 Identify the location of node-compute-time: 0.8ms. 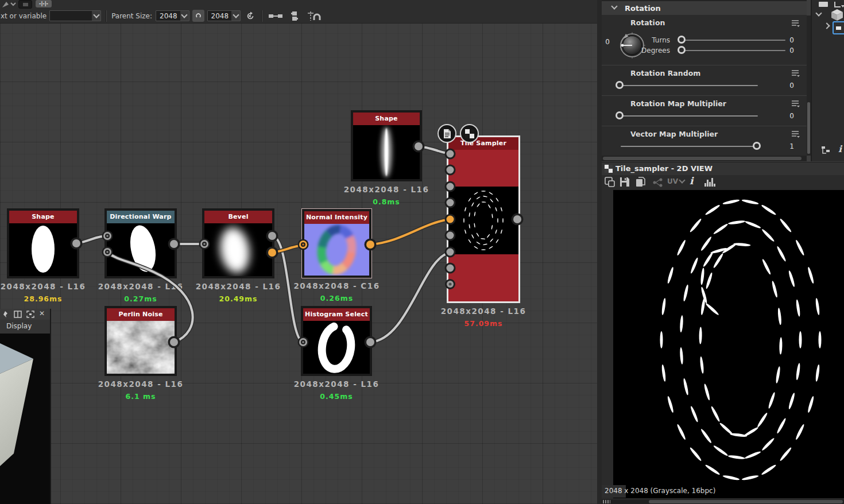
(386, 202).